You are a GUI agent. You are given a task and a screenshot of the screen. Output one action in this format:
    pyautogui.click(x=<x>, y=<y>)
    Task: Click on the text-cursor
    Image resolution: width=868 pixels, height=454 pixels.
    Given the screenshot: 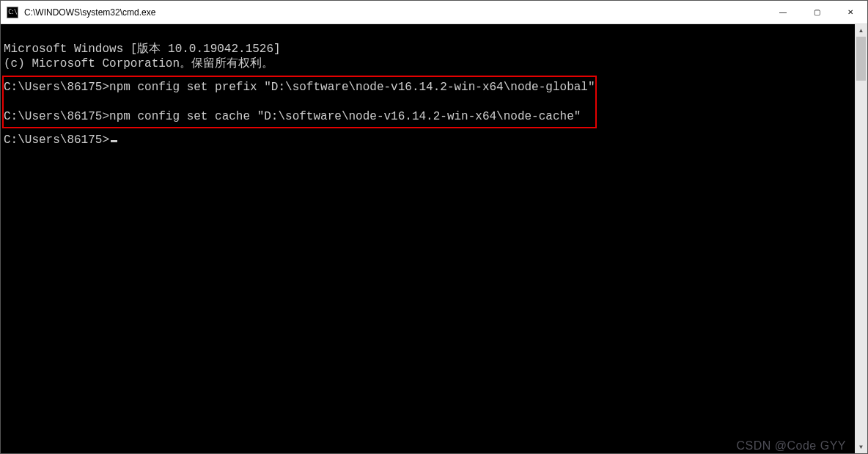 What is the action you would take?
    pyautogui.click(x=114, y=141)
    